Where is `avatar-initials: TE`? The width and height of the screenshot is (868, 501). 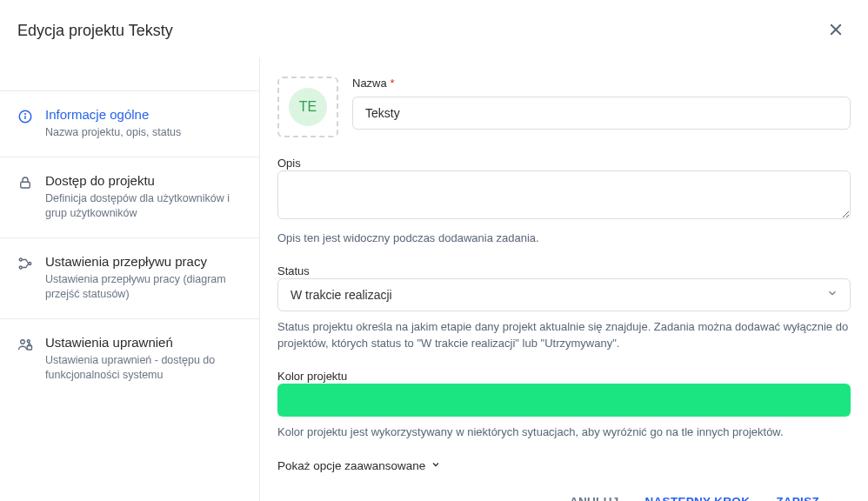 avatar-initials: TE is located at coordinates (308, 107).